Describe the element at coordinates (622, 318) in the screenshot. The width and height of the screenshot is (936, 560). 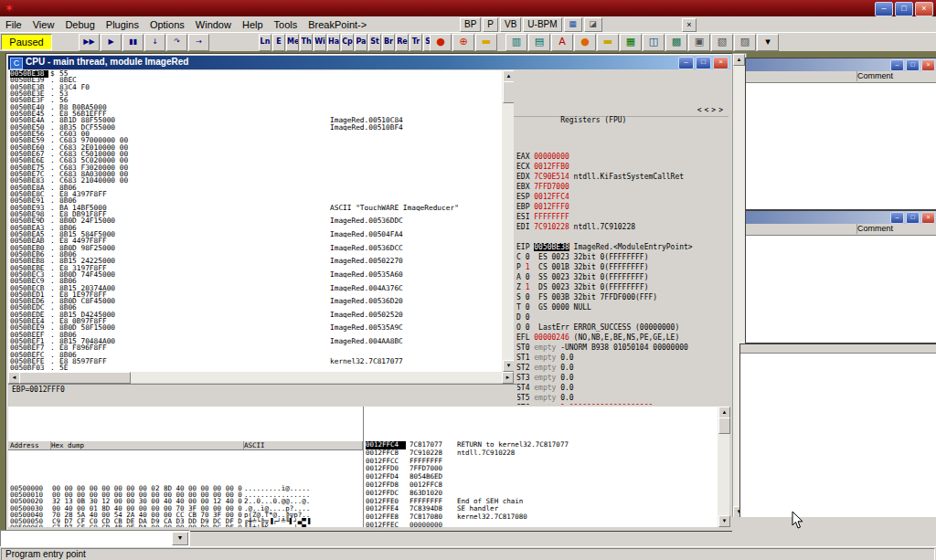
I see `register-line: D 0` at that location.